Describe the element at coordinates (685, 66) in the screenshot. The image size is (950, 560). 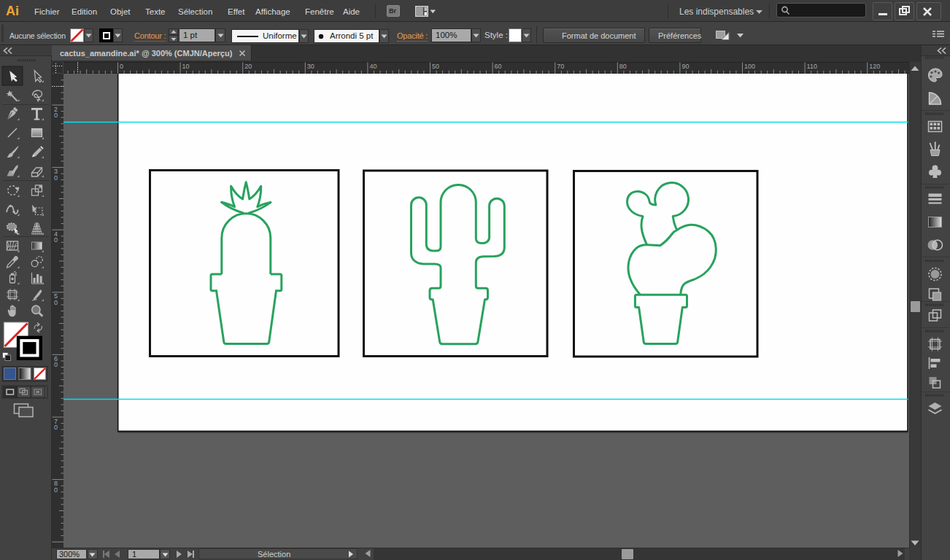
I see `svg-text: 90` at that location.